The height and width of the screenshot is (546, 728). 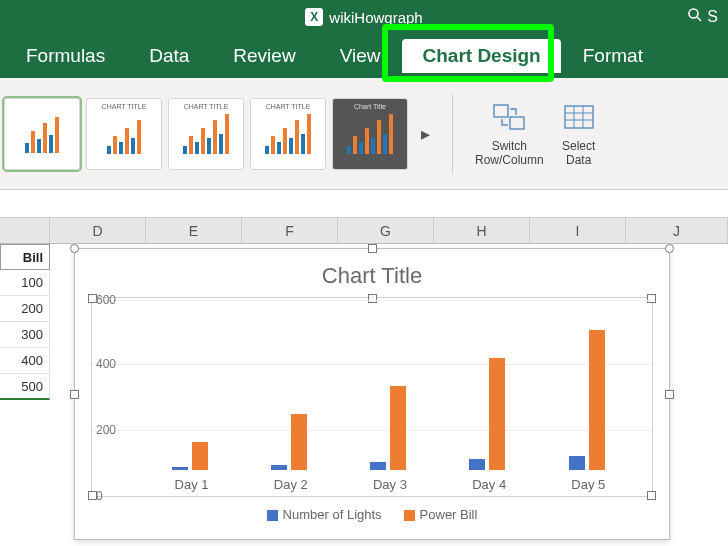 I want to click on tab-formulas: Formulas, so click(x=66, y=56).